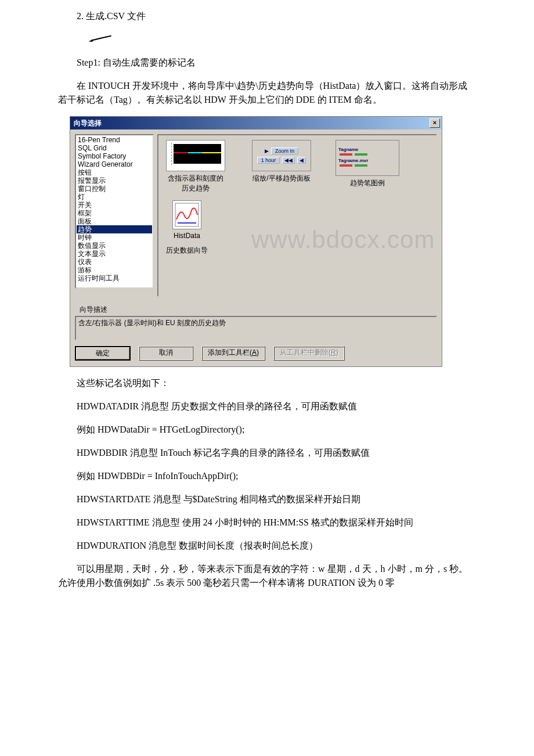 This screenshot has height=756, width=534. Describe the element at coordinates (256, 123) in the screenshot. I see `dialog-titlebar: 向导选择 ×` at that location.